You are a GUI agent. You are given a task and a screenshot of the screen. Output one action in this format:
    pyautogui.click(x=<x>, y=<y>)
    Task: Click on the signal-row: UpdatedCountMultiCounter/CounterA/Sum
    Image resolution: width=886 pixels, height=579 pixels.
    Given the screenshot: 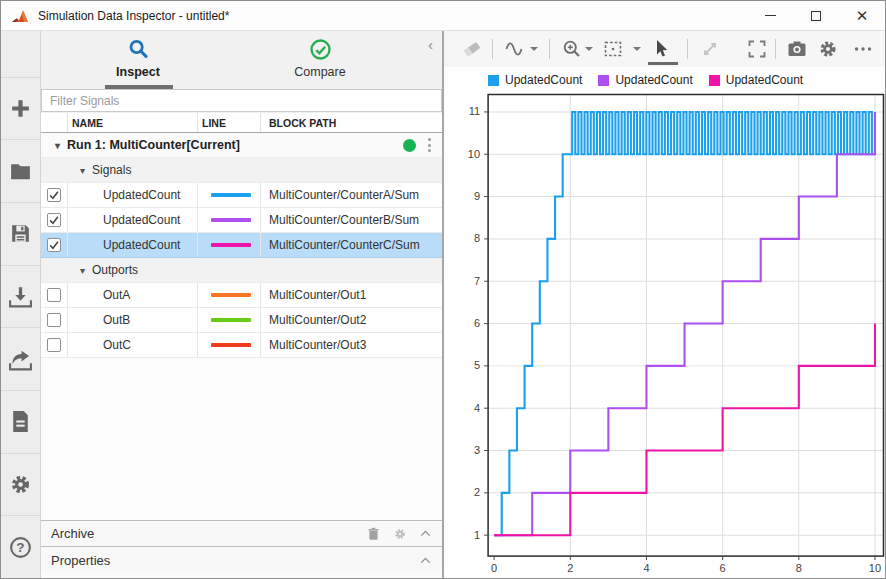 What is the action you would take?
    pyautogui.click(x=242, y=196)
    